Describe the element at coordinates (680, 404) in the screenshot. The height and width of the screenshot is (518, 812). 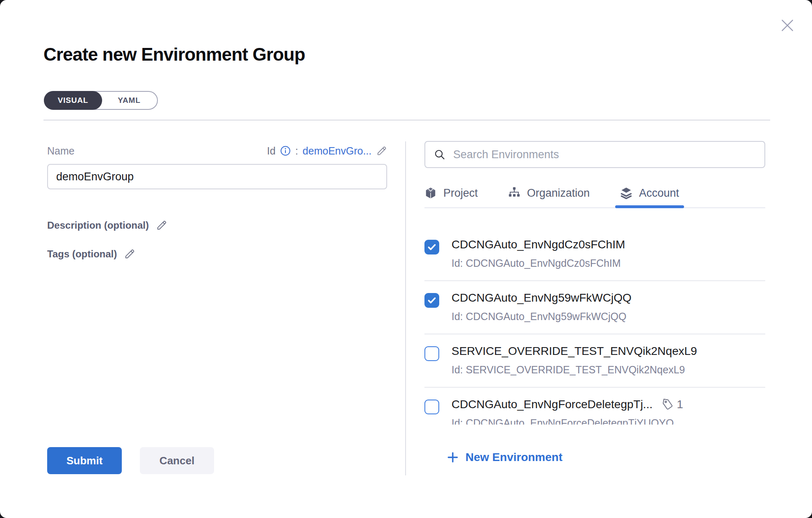
I see `tag-count: 1` at that location.